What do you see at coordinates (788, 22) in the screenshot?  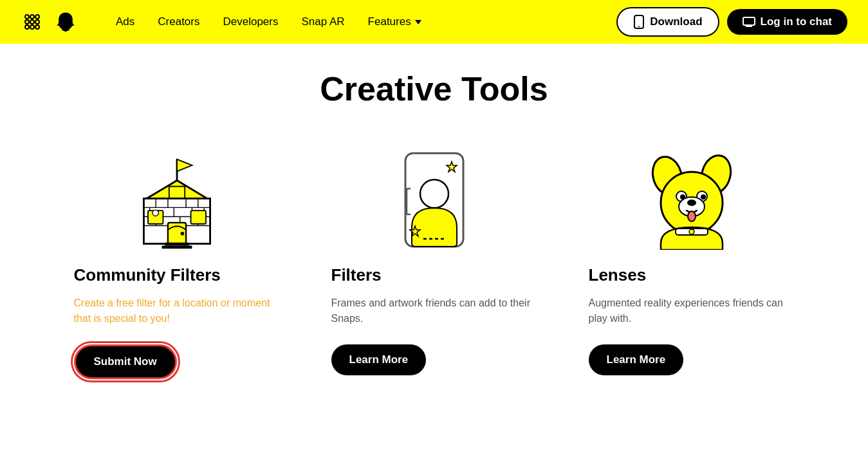 I see `login-button: Log in to chat` at bounding box center [788, 22].